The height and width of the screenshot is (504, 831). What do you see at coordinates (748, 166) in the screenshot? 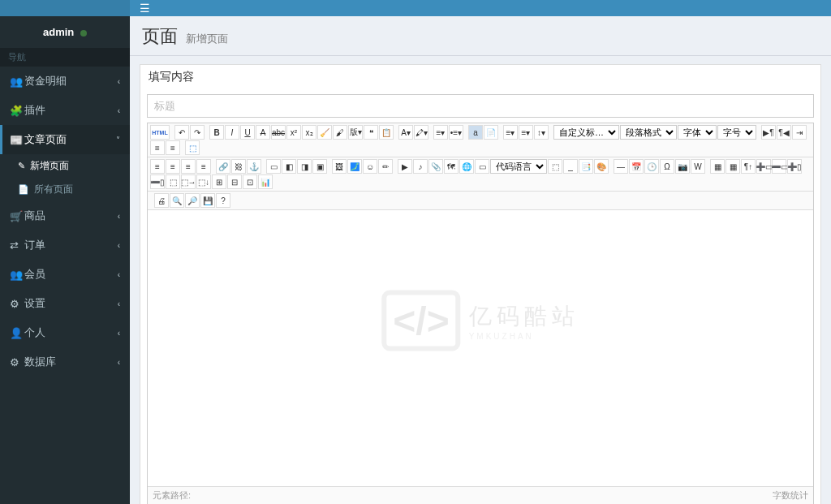
I see `insertparagraphbefore-button: ¶↑` at bounding box center [748, 166].